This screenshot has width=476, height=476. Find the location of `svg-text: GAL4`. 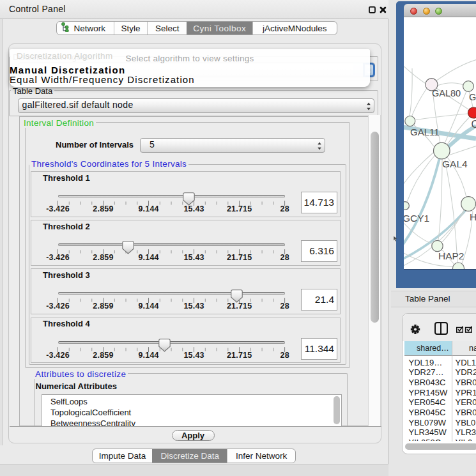

svg-text: GAL4 is located at coordinates (455, 164).